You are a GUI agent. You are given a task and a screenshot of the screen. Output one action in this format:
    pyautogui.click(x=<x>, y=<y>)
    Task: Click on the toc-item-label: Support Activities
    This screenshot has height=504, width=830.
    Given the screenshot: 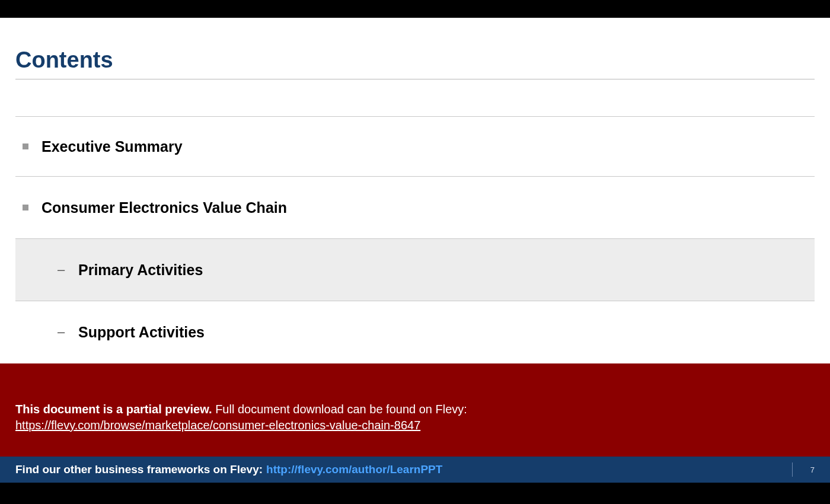 What is the action you would take?
    pyautogui.click(x=141, y=332)
    